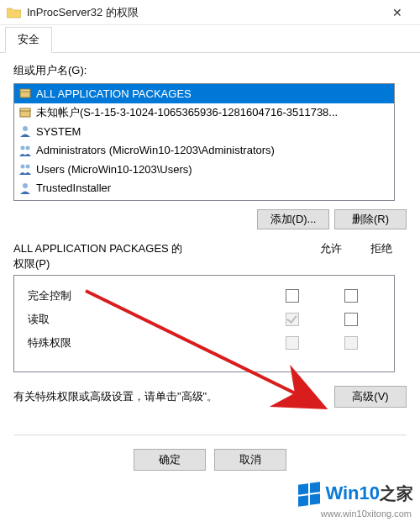  Describe the element at coordinates (204, 94) in the screenshot. I see `list-item: ALL APPLICATION PACKAGES` at that location.